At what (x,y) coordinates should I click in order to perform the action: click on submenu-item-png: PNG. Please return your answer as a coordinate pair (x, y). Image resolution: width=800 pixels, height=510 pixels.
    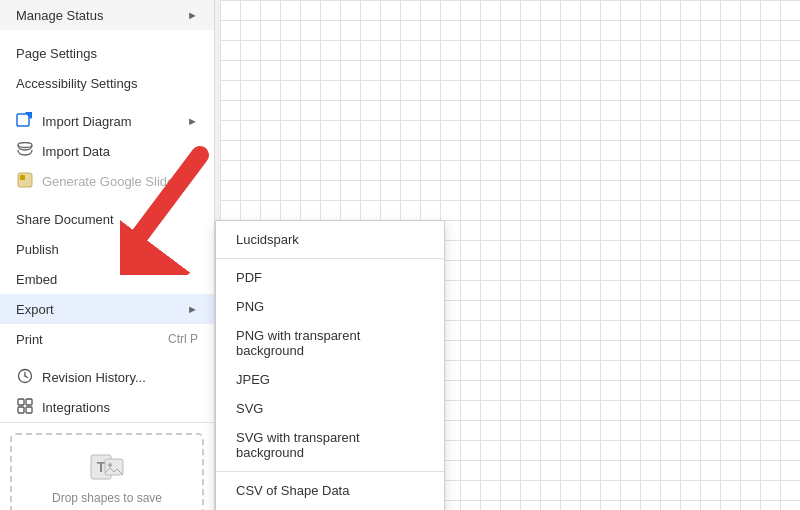
    Looking at the image, I should click on (330, 306).